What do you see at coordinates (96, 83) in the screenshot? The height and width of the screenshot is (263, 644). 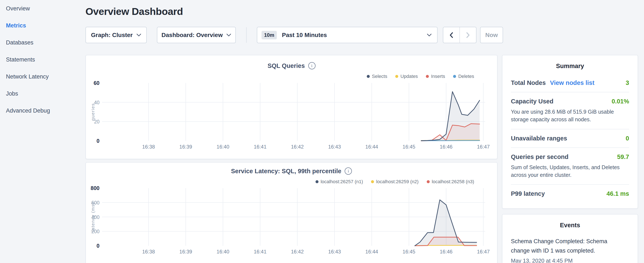 I see `svg-text: 60` at bounding box center [96, 83].